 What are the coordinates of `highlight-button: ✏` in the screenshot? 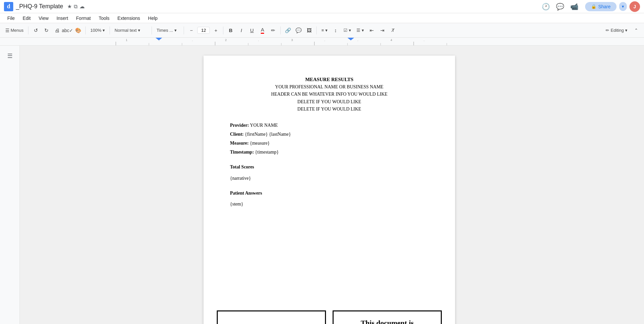 It's located at (273, 30).